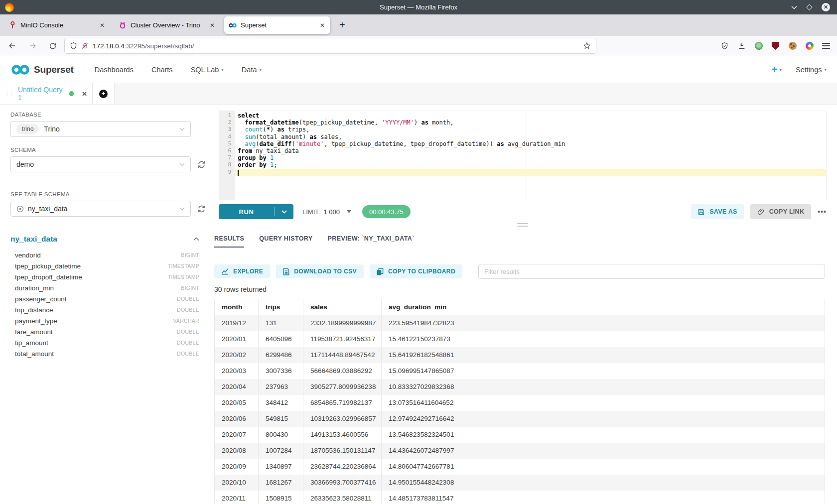  Describe the element at coordinates (781, 212) in the screenshot. I see `copy-link-button: COPY LINK` at that location.